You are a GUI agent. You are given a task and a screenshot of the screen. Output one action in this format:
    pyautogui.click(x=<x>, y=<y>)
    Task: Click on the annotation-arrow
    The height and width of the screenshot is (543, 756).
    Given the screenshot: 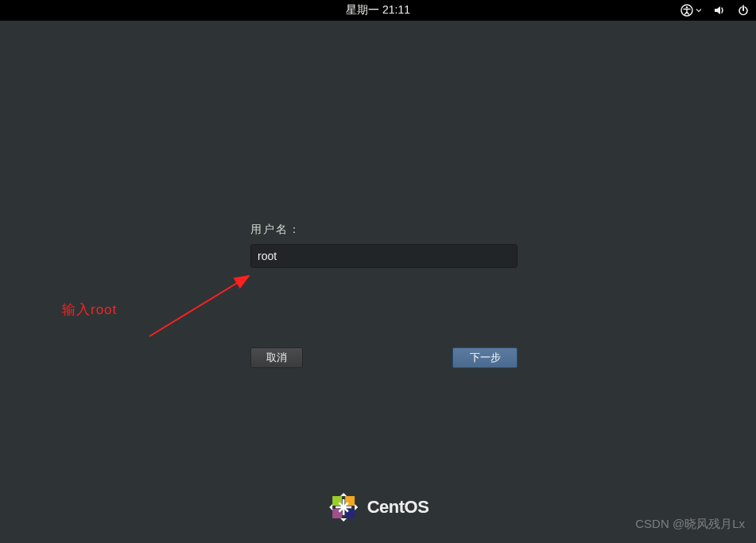 What is the action you would take?
    pyautogui.click(x=201, y=304)
    